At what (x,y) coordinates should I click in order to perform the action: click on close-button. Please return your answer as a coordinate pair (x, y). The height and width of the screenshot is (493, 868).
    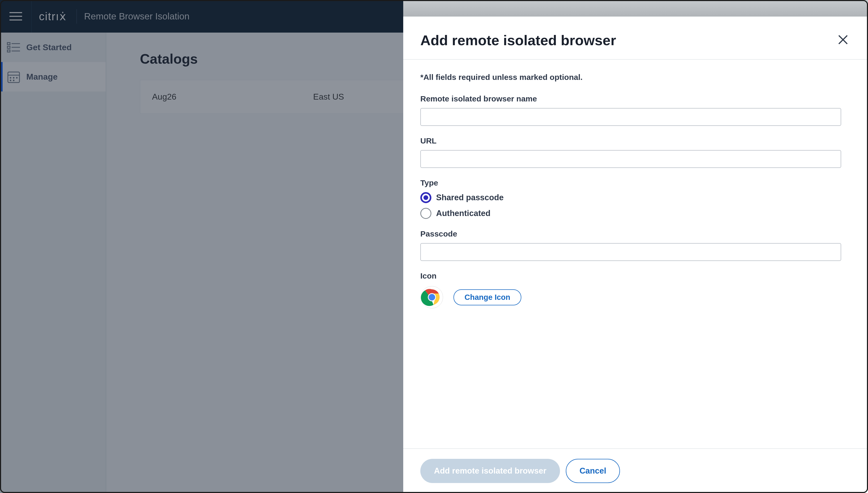
    Looking at the image, I should click on (843, 40).